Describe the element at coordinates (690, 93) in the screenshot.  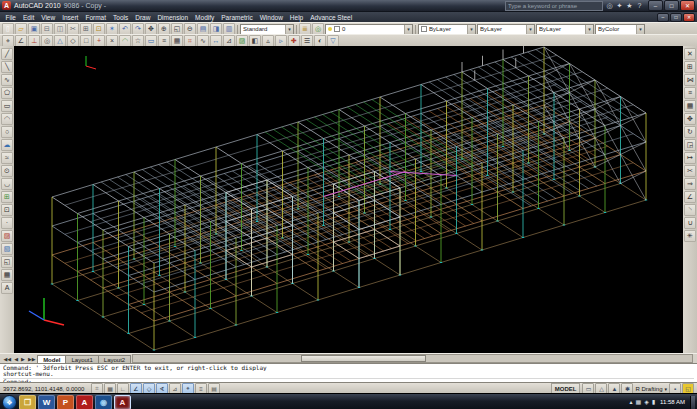
I see `offset-icon: ≡` at that location.